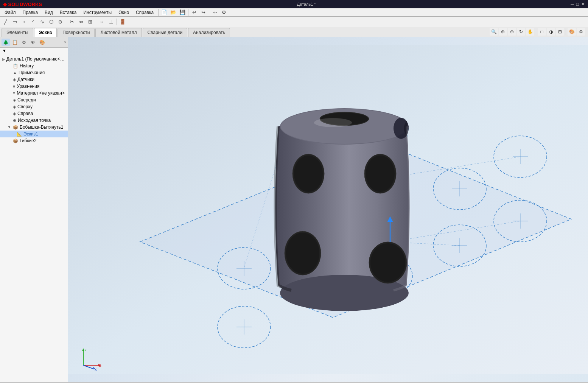 This screenshot has width=588, height=383. I want to click on notes-icon: ▲, so click(15, 73).